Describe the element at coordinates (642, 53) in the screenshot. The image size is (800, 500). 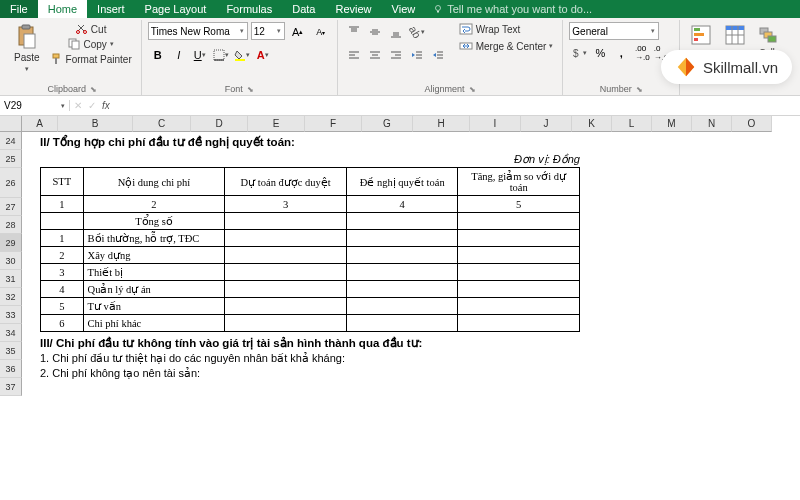
I see `increase-decimal-button: .00→.0` at that location.